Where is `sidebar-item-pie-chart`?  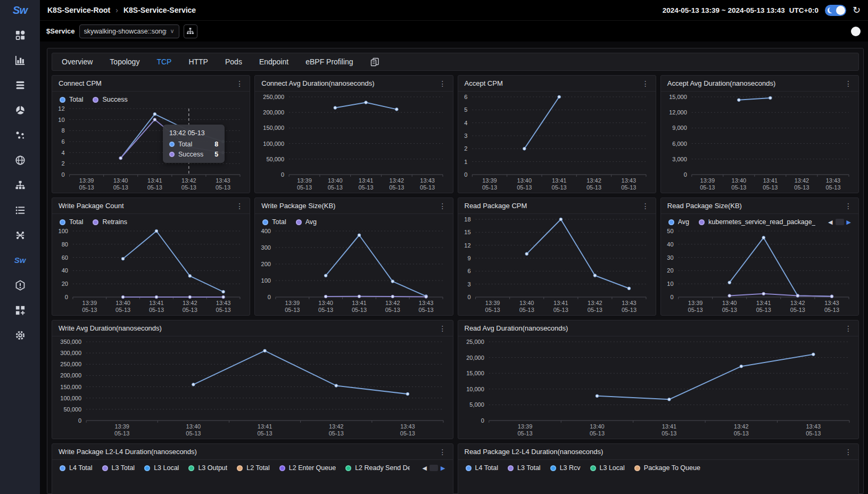 sidebar-item-pie-chart is located at coordinates (20, 110).